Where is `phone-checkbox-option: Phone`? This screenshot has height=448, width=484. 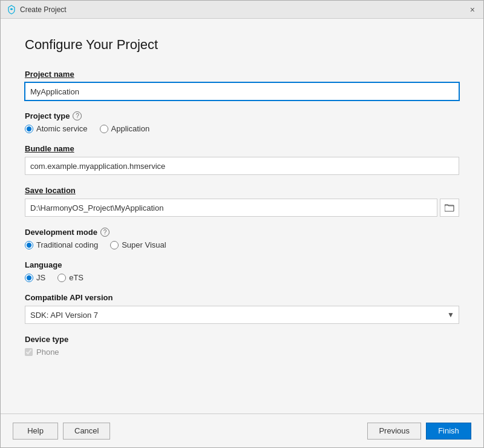
phone-checkbox-option: Phone is located at coordinates (242, 352).